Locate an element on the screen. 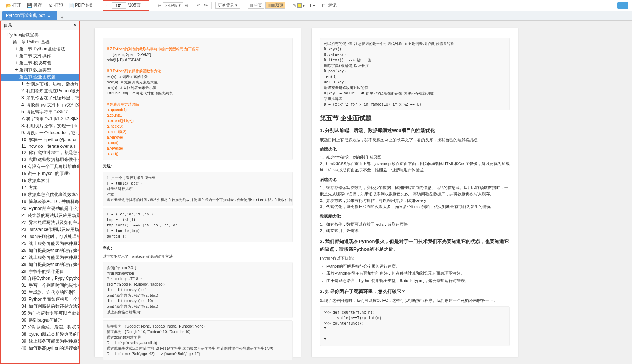 The width and height of the screenshot is (632, 364). outline-tree: -Python面试宝典 -第一章 Python基础 +第一节 Python基础语… is located at coordinates (40, 197).